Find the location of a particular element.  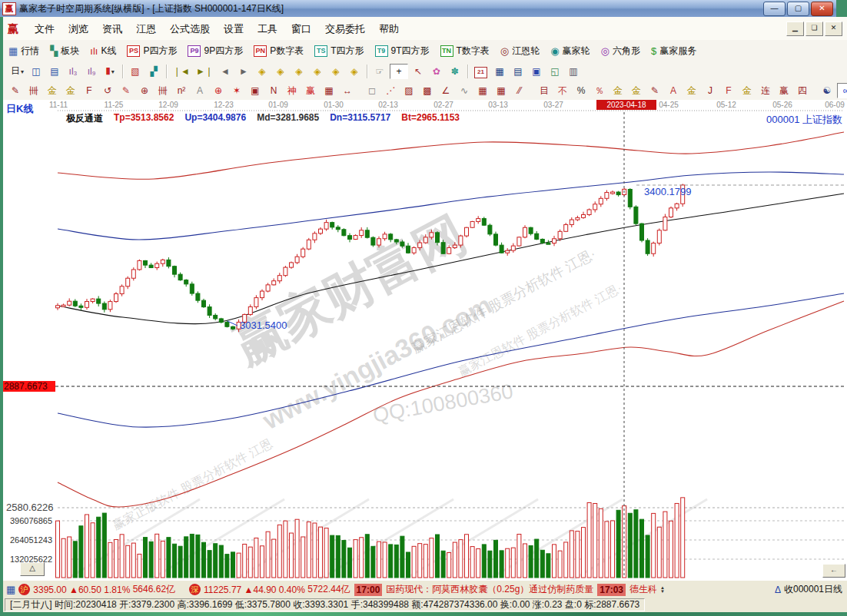

crosshair-tool-icon: + is located at coordinates (399, 71).